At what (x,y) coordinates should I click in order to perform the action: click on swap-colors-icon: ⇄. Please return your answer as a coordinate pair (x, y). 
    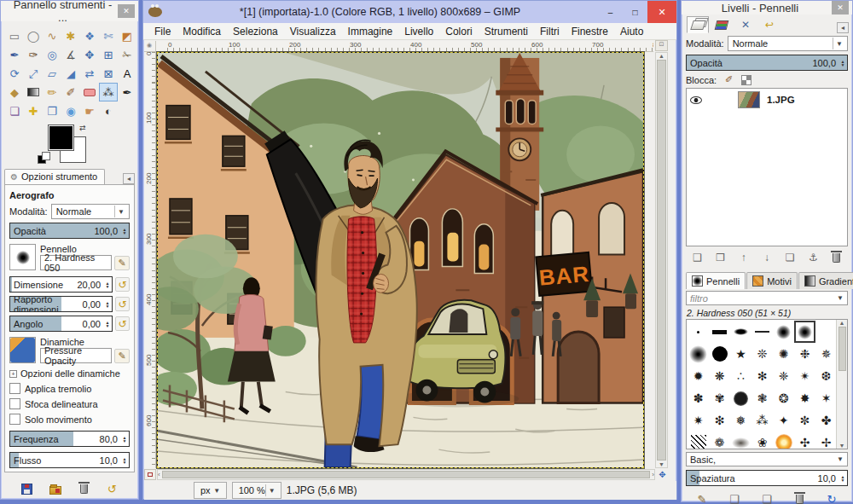
    Looking at the image, I should click on (83, 128).